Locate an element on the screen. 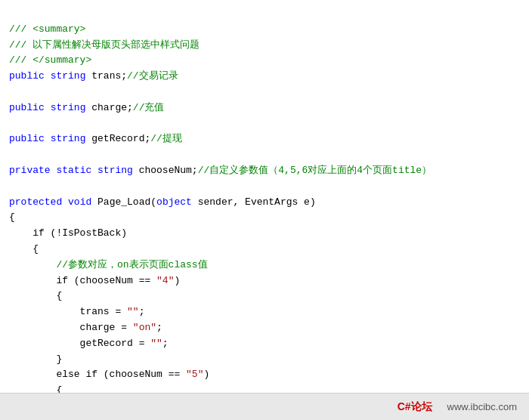 This screenshot has width=529, height=420. code-line: else if (chooseNum == "5") is located at coordinates (264, 375).